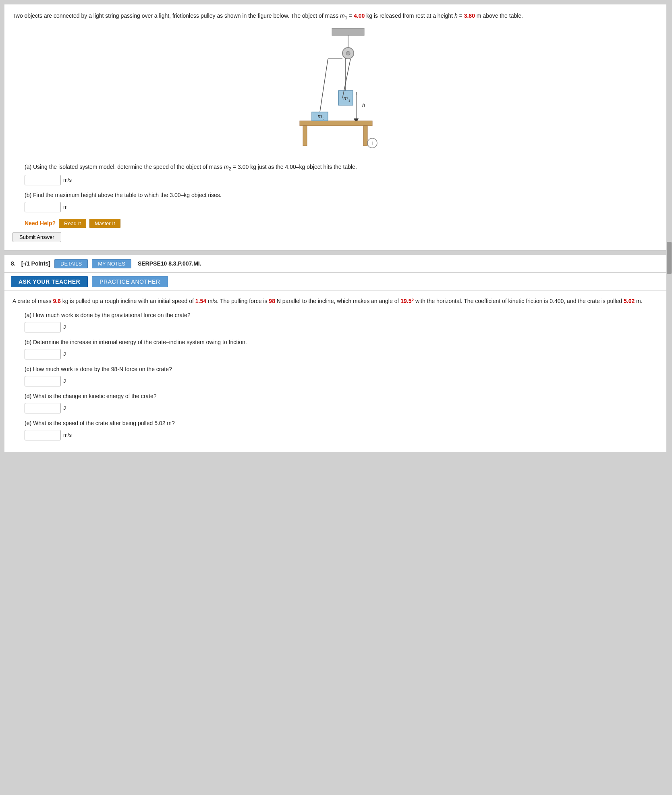  I want to click on part-b-unit: m, so click(65, 207).